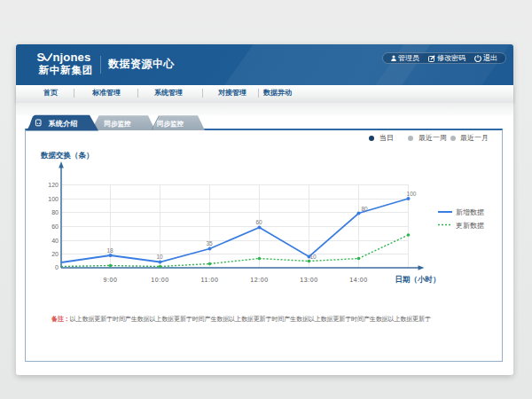 This screenshot has height=399, width=532. What do you see at coordinates (209, 243) in the screenshot?
I see `svg-text: 35` at bounding box center [209, 243].